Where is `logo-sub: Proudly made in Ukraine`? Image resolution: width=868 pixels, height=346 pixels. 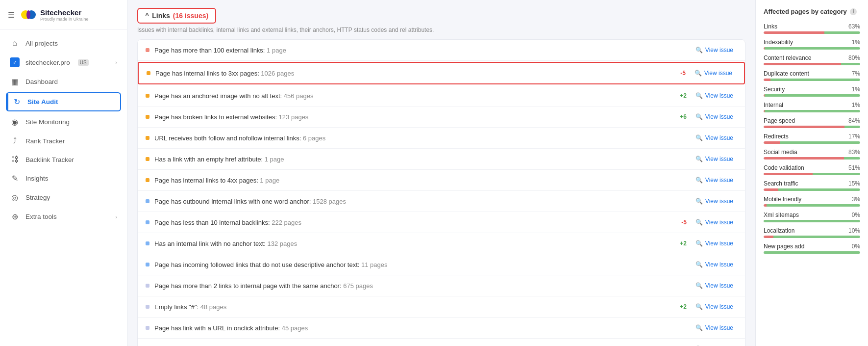 logo-sub: Proudly made in Ukraine is located at coordinates (65, 19).